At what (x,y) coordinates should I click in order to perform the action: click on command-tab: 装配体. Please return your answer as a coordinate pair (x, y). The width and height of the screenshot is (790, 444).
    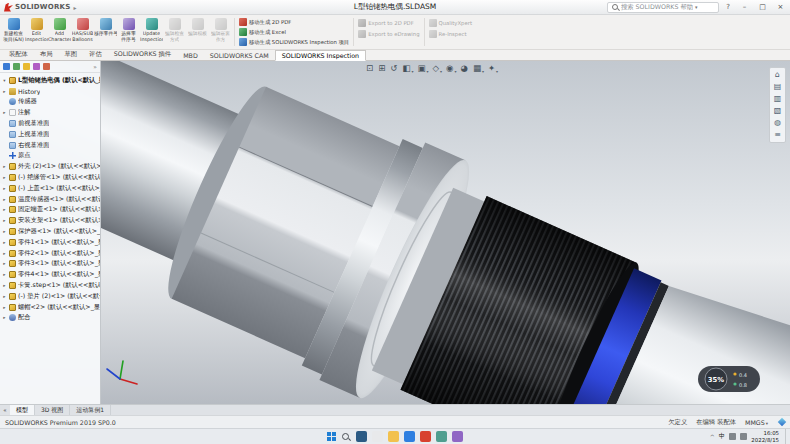
    Looking at the image, I should click on (18, 54).